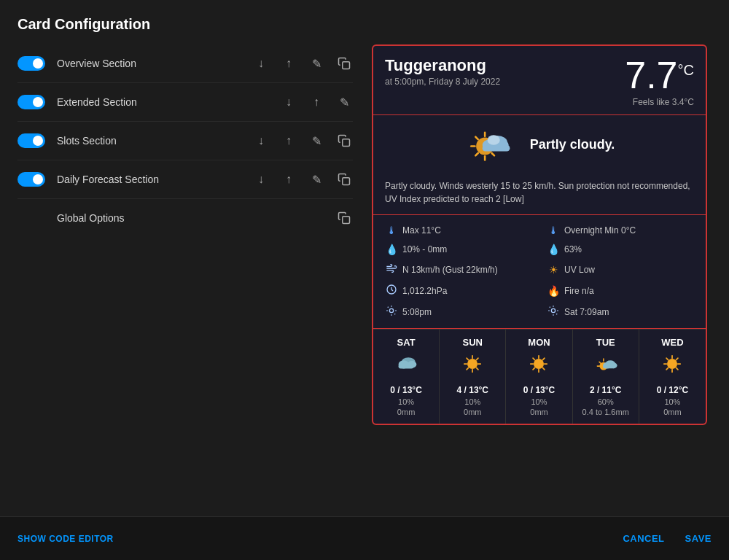 The image size is (729, 560). What do you see at coordinates (31, 179) in the screenshot?
I see `toggle-daily` at bounding box center [31, 179].